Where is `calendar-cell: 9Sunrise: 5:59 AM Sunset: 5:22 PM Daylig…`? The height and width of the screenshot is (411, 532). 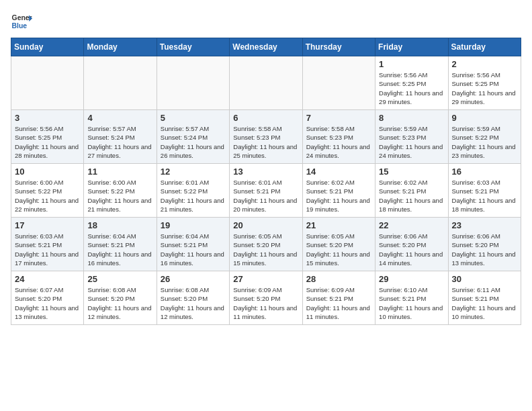 calendar-cell: 9Sunrise: 5:59 AM Sunset: 5:22 PM Daylig… is located at coordinates (484, 137).